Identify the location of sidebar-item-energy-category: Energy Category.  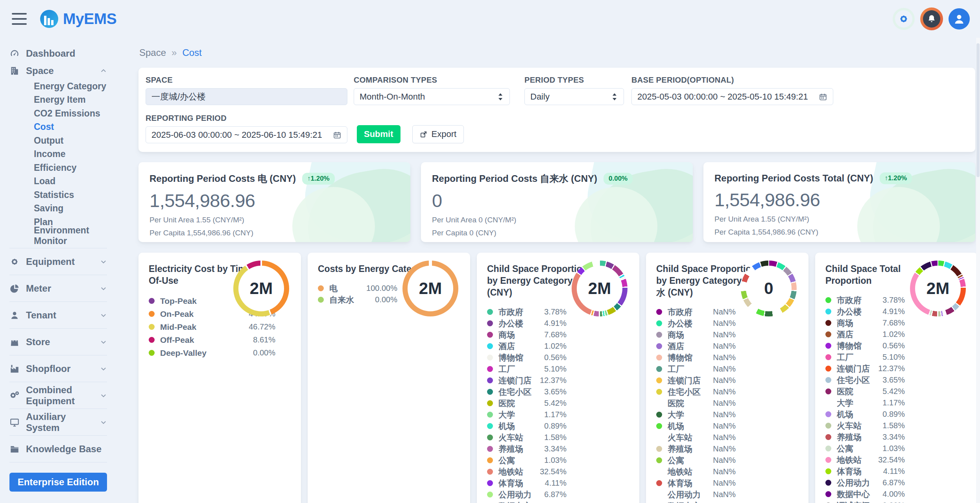
(58, 87).